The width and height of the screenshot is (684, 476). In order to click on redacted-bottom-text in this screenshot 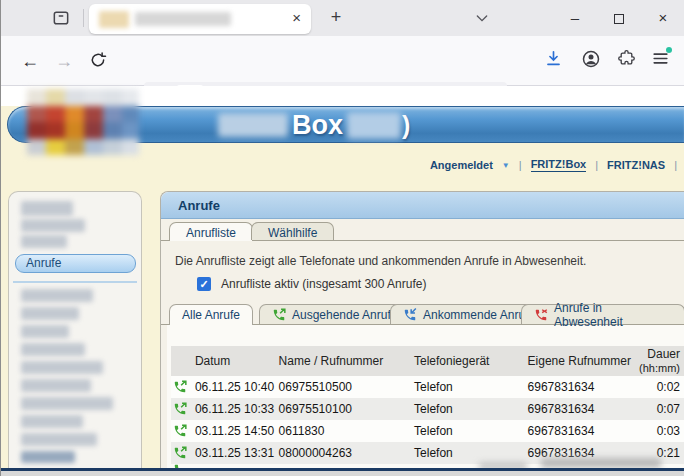, I will do `click(601, 463)`.